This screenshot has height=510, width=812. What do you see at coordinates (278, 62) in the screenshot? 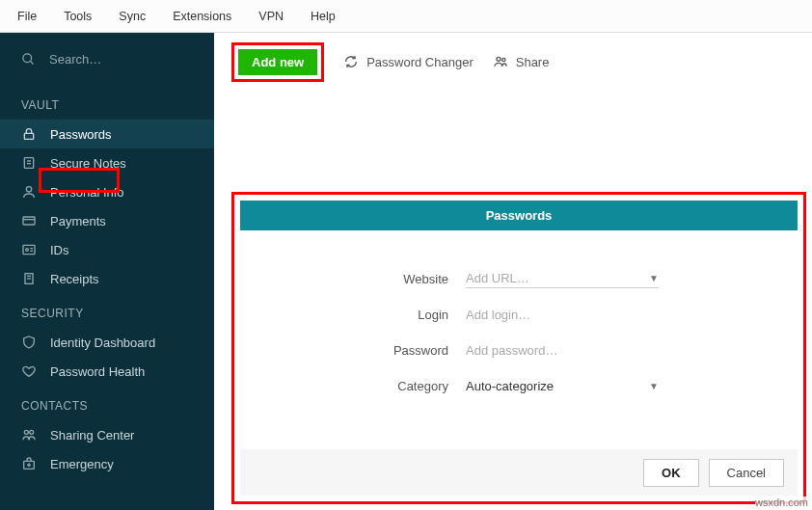
I see `add-new-button: Add new` at bounding box center [278, 62].